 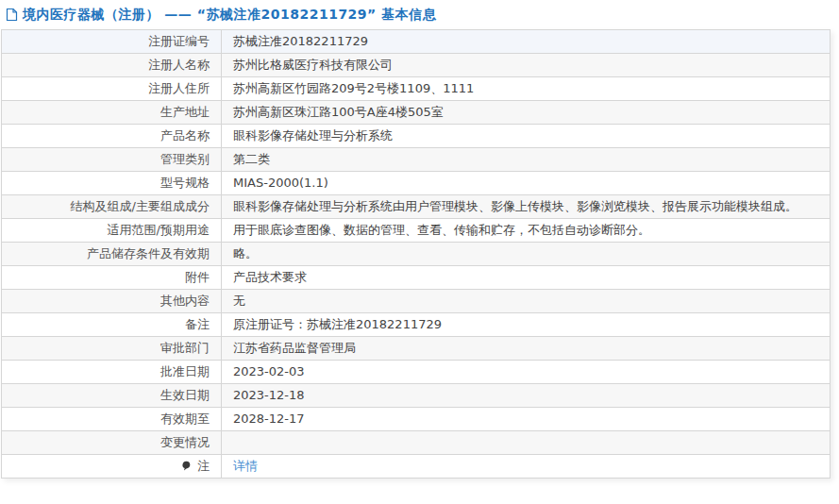 What do you see at coordinates (111, 66) in the screenshot?
I see `row-label-cell: 注册人名称` at bounding box center [111, 66].